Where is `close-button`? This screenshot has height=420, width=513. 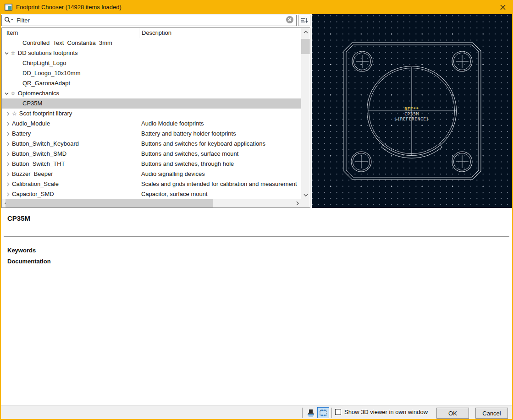
close-button is located at coordinates (502, 7).